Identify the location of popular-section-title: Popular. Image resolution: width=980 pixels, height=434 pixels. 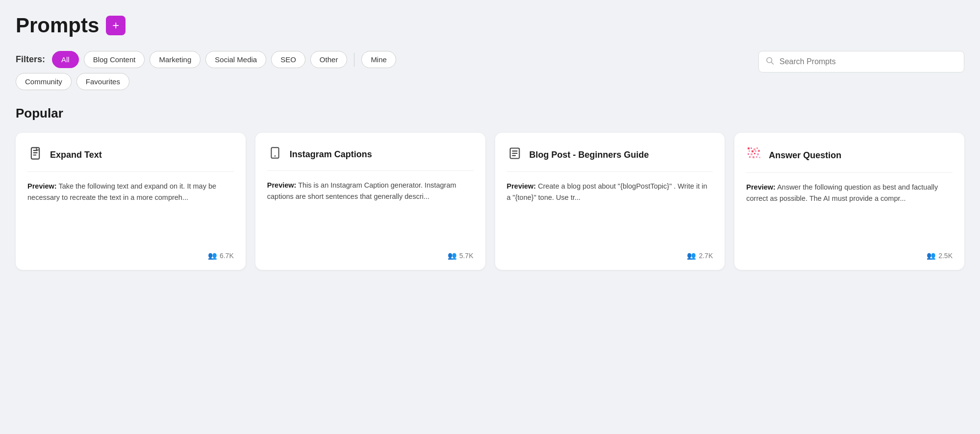
(490, 114).